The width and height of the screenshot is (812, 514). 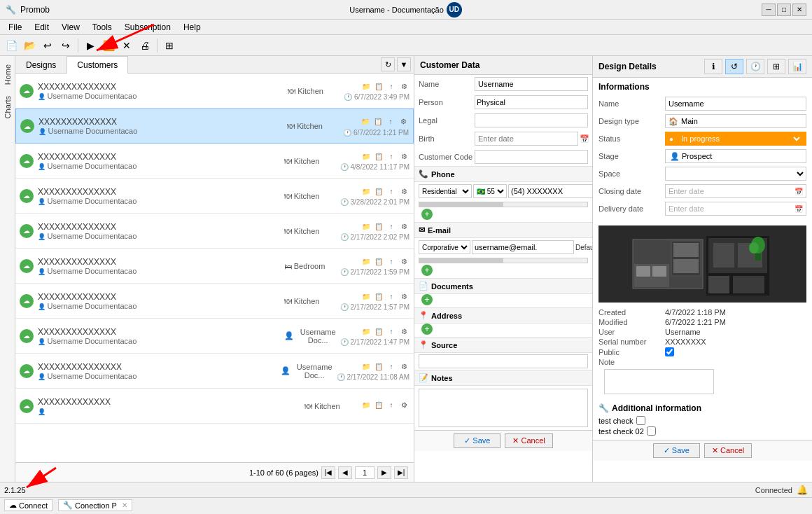 What do you see at coordinates (713, 67) in the screenshot?
I see `info-icon-button: ℹ` at bounding box center [713, 67].